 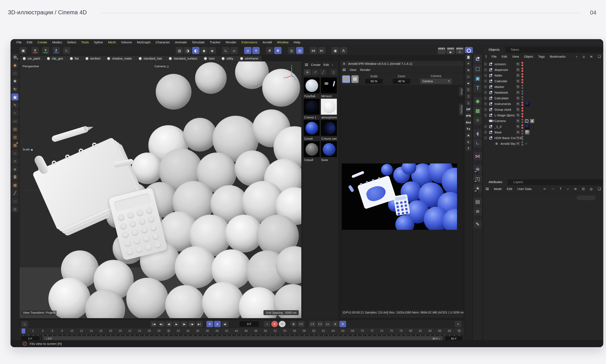 What do you see at coordinates (326, 65) in the screenshot?
I see `material-menu-edit: Edit` at bounding box center [326, 65].